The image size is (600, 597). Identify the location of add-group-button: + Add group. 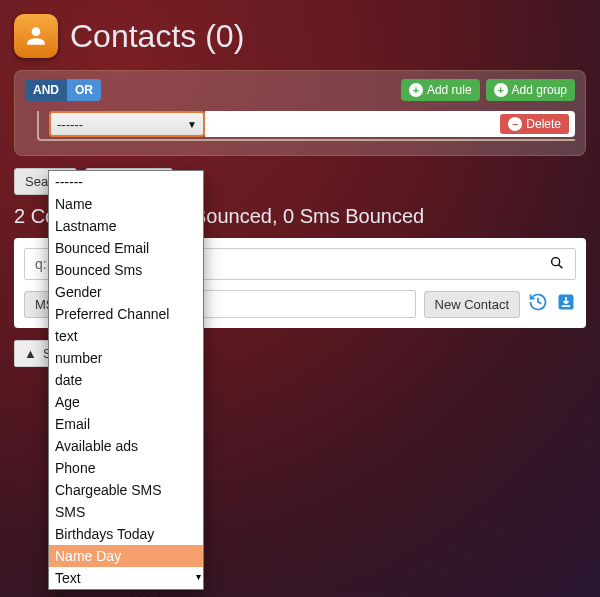
(530, 90).